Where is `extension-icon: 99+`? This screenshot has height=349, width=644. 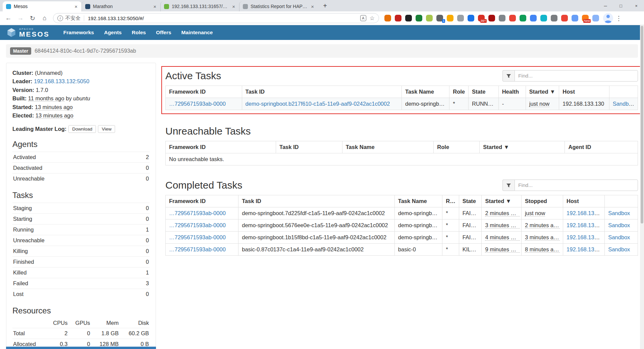
extension-icon: 99+ is located at coordinates (481, 18).